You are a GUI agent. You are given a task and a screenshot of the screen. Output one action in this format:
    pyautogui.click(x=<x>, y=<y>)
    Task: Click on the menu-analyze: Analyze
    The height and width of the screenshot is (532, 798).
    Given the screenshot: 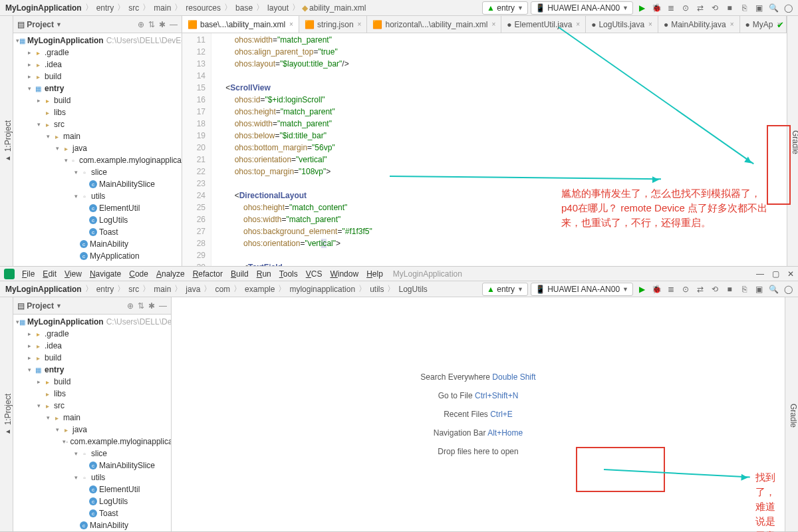 What is the action you would take?
    pyautogui.click(x=170, y=274)
    